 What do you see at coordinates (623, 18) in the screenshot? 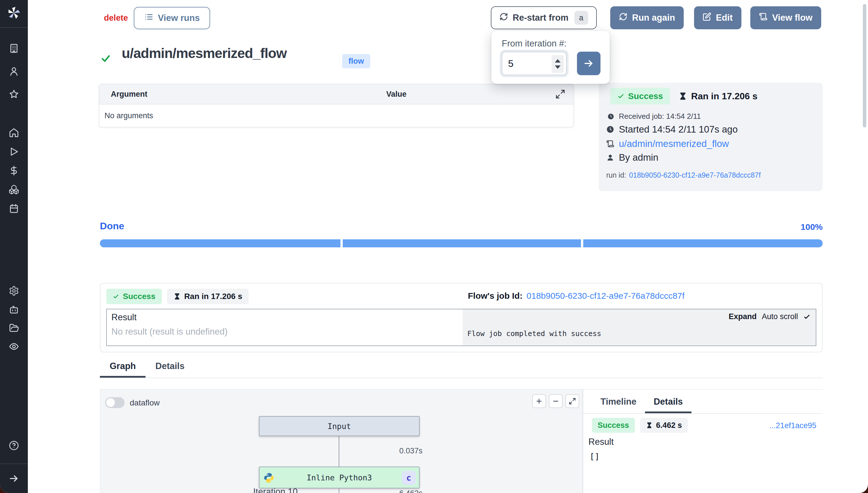
I see `refresh-icon` at bounding box center [623, 18].